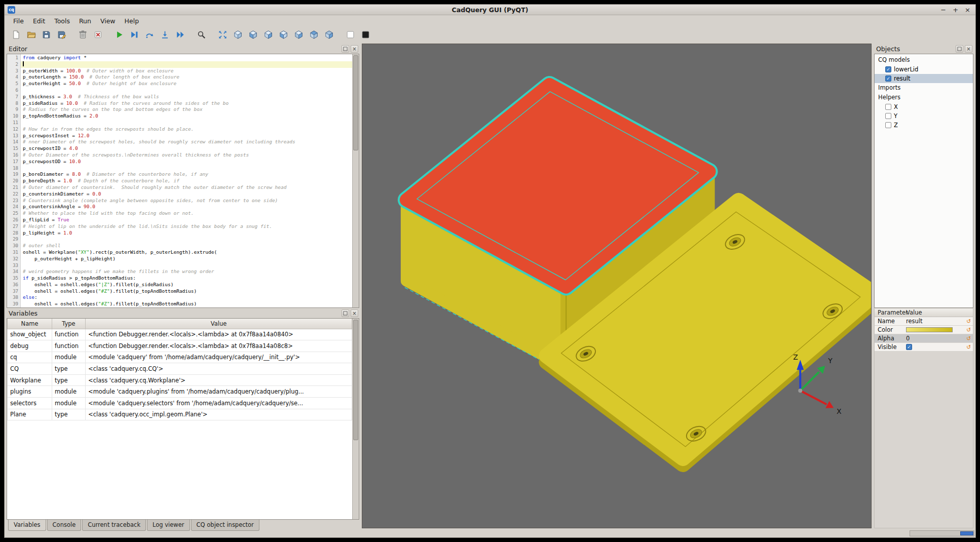  What do you see at coordinates (46, 34) in the screenshot?
I see `save-button` at bounding box center [46, 34].